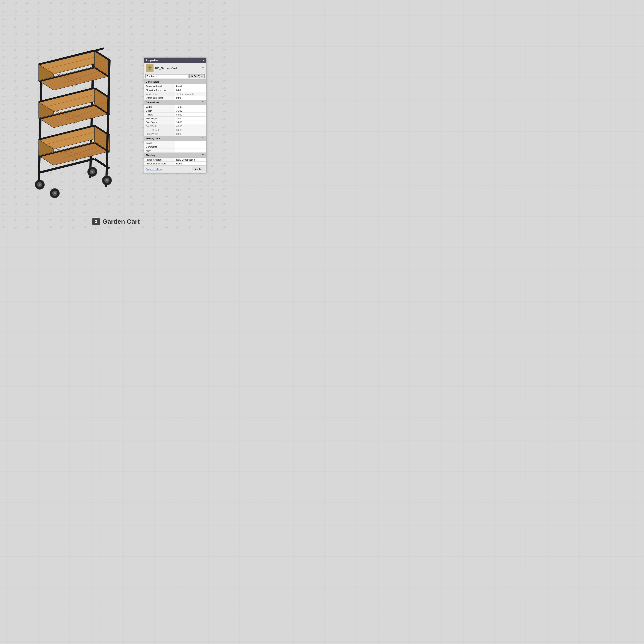  I want to click on prop-row-elevation-from-level: Elevation from Level 0.00, so click(175, 90).